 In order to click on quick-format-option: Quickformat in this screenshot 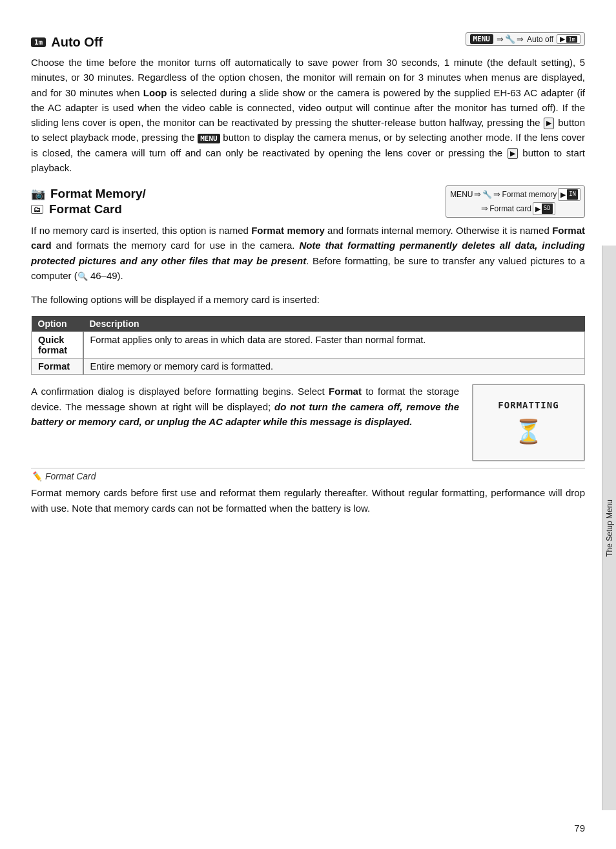, I will do `click(57, 345)`.